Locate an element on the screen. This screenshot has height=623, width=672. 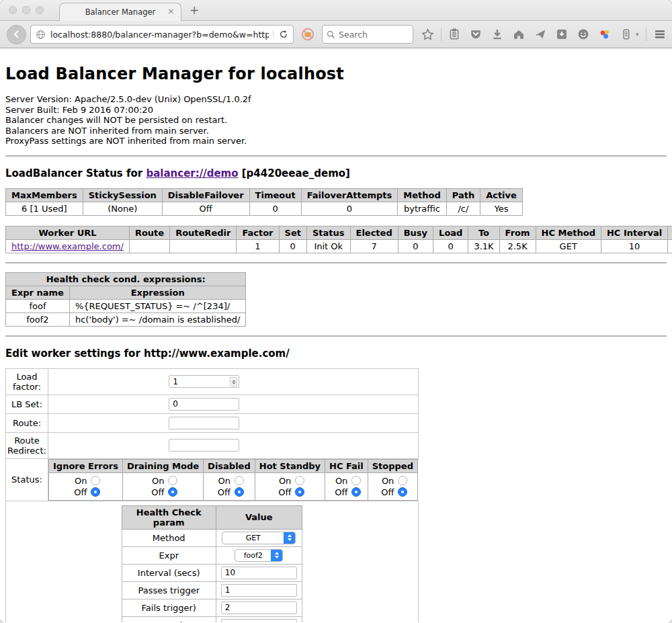
route-input is located at coordinates (204, 423).